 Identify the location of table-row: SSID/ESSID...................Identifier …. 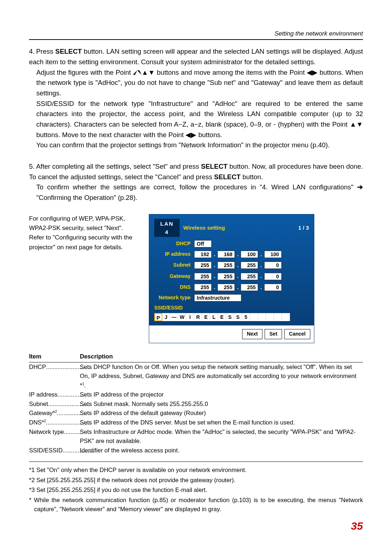
(196, 451).